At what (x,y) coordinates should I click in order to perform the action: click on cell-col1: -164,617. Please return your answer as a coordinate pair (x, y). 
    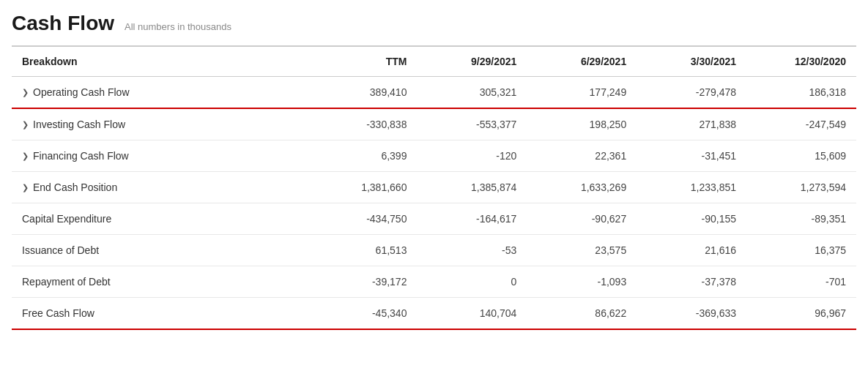
    Looking at the image, I should click on (472, 220).